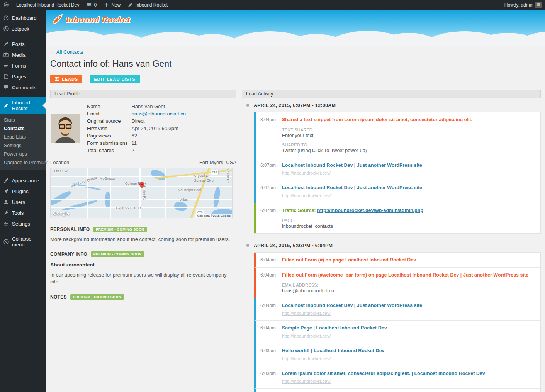 The width and height of the screenshot is (545, 392). I want to click on entry-title: Shared a text snippet from Lorem ipsum d…, so click(409, 120).